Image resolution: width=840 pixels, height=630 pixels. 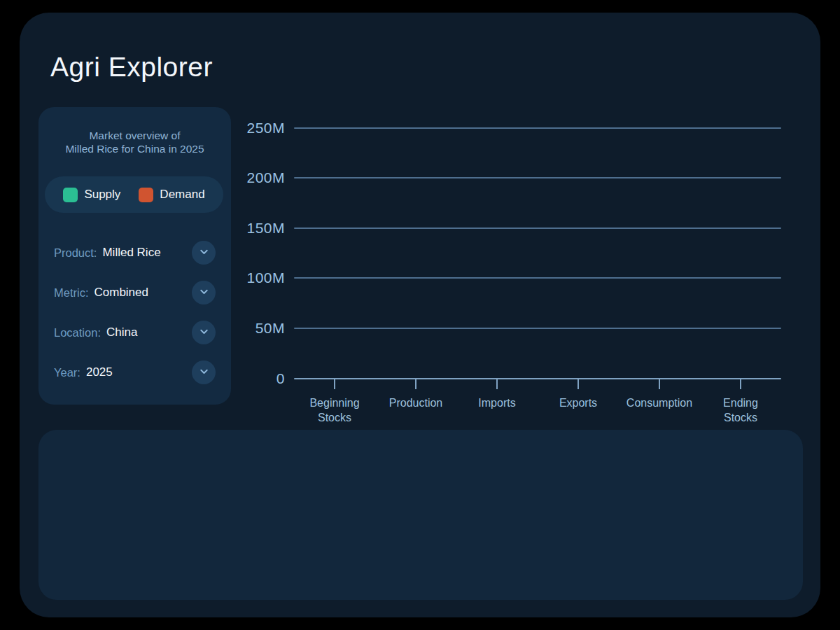 I want to click on gridline-row: 100M, so click(x=512, y=278).